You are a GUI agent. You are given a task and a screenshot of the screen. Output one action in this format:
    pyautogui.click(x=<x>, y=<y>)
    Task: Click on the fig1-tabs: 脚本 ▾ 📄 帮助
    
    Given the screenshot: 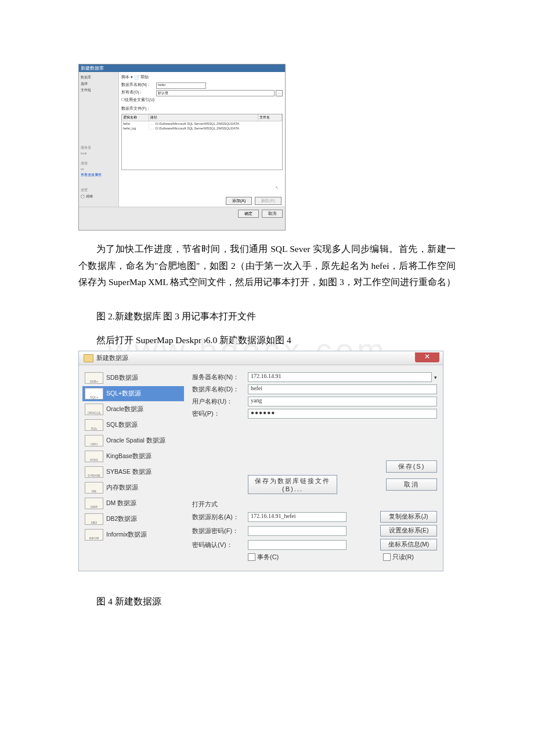 What is the action you would take?
    pyautogui.click(x=202, y=77)
    